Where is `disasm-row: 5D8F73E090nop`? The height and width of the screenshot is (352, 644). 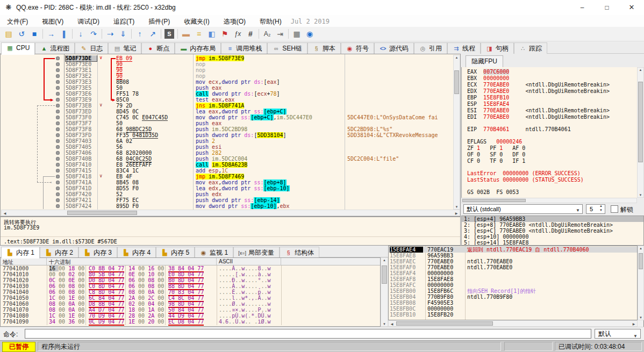
disasm-row: 5D8F73E090nop is located at coordinates (227, 64).